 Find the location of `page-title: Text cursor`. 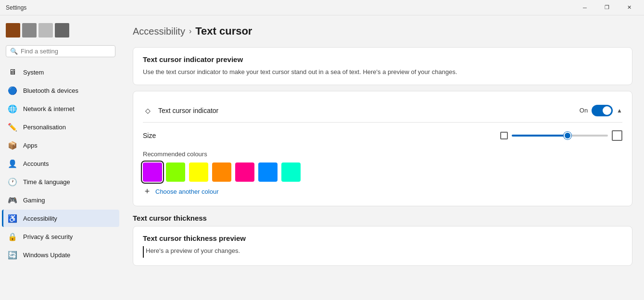

page-title: Text cursor is located at coordinates (224, 31).